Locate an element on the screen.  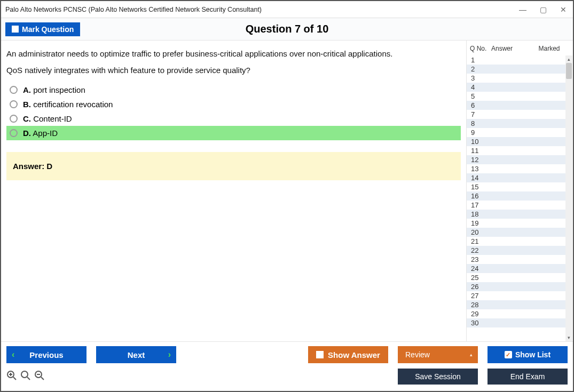
list-item: 29 is located at coordinates (516, 314).